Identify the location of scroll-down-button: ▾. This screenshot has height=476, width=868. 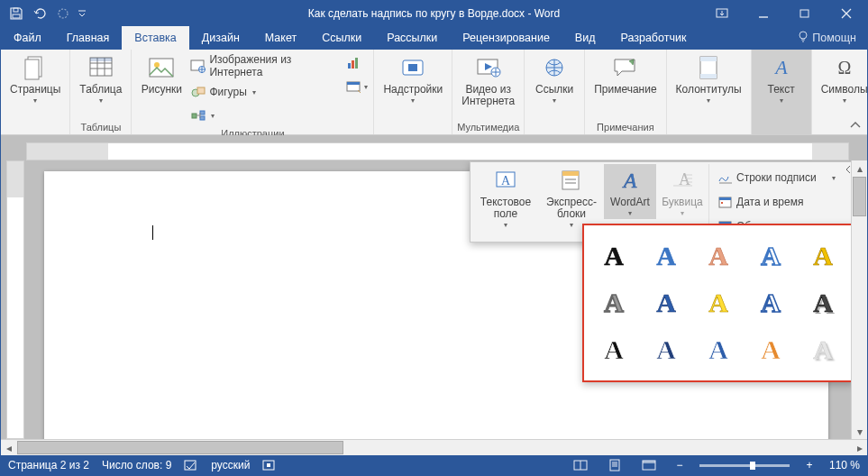
(860, 431).